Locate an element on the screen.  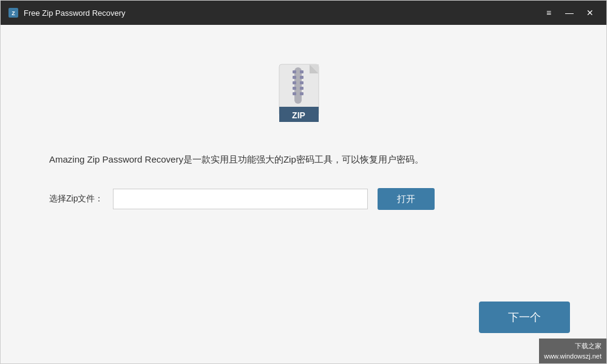
zip-file-icon: ZIP is located at coordinates (304, 95).